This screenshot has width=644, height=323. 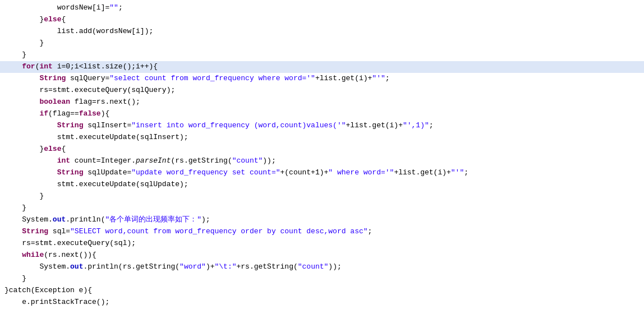 I want to click on code-token: (flag==, so click(x=64, y=113).